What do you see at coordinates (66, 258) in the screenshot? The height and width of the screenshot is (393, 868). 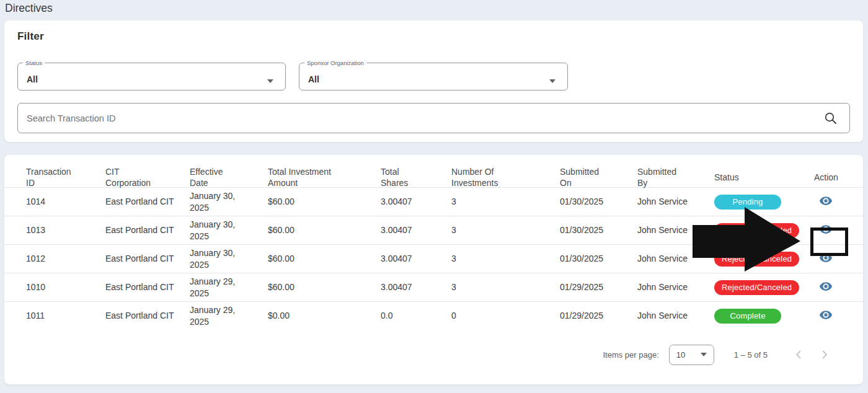 I see `cell-transaction-id: 1012` at bounding box center [66, 258].